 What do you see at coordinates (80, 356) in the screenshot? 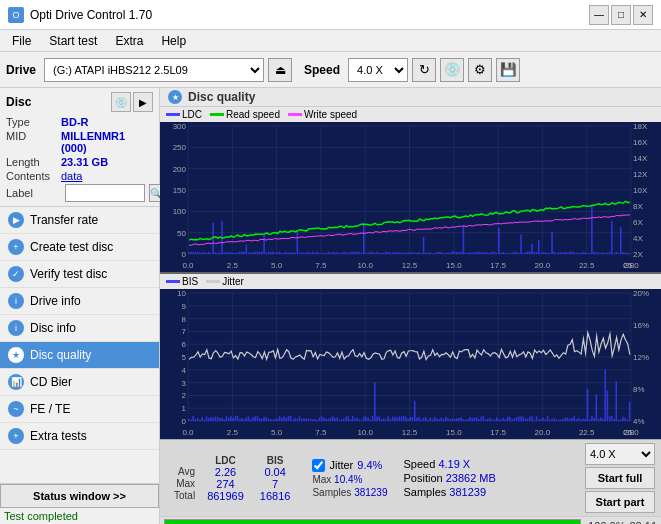
I see `nav-disc-quality: ★ Disc quality` at bounding box center [80, 356].